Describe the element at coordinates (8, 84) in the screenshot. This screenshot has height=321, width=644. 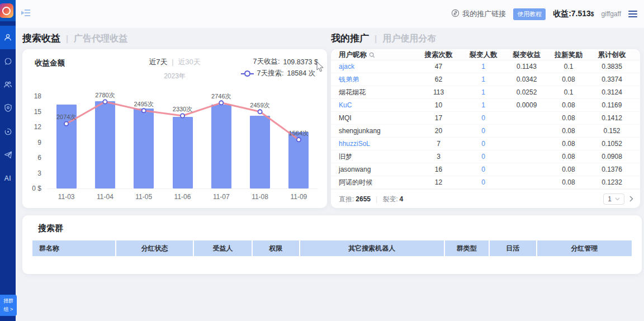
I see `sidebar-item-users` at that location.